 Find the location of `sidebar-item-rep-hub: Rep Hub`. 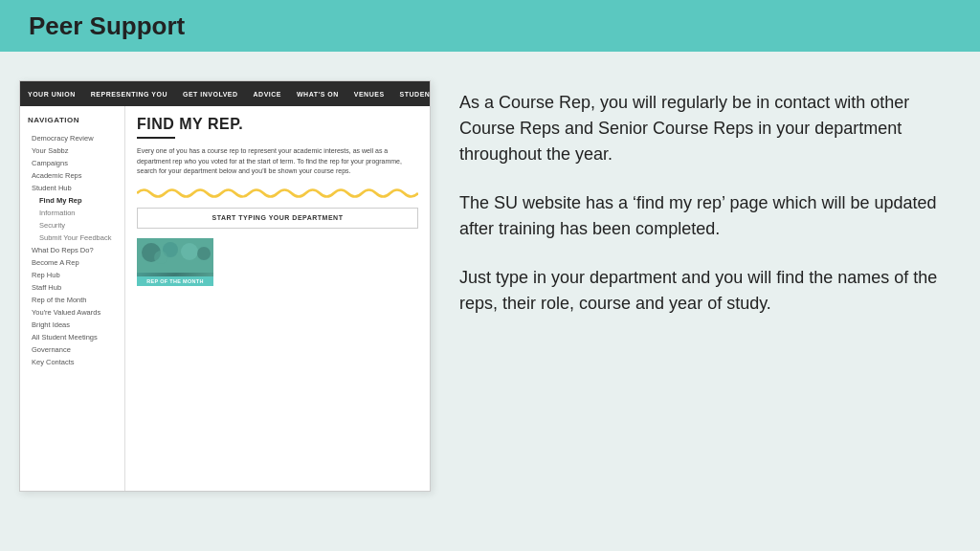

sidebar-item-rep-hub: Rep Hub is located at coordinates (73, 276).